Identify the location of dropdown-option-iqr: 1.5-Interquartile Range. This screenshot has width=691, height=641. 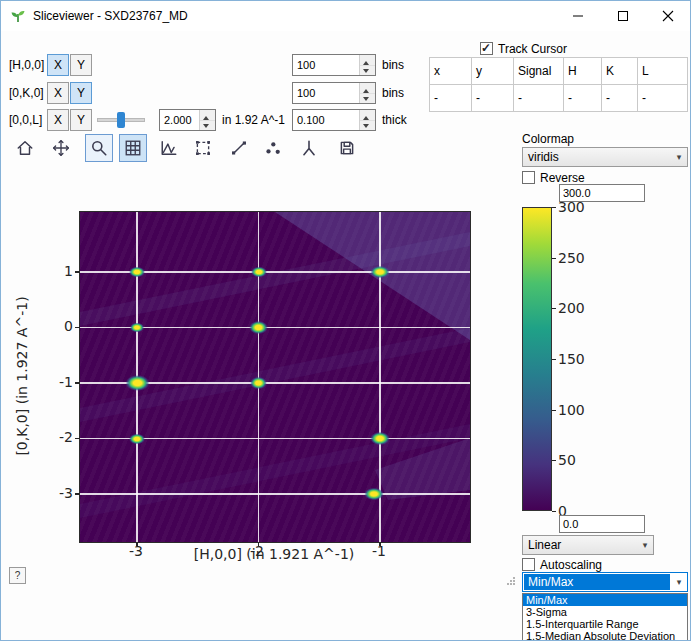
(605, 624).